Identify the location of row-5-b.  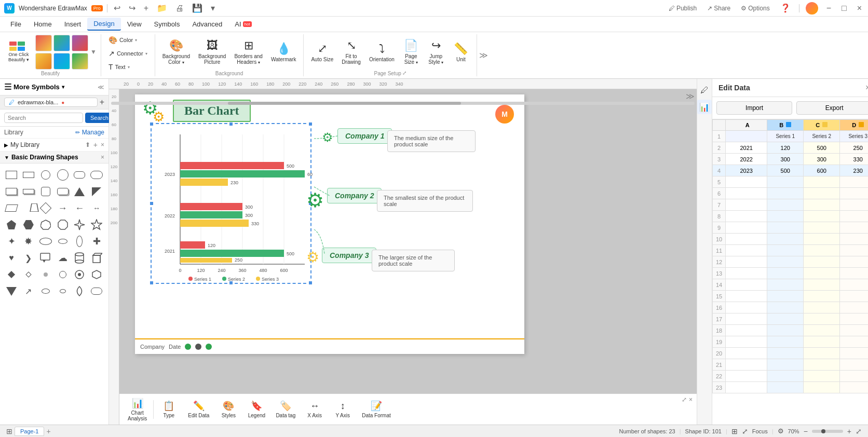
(785, 182).